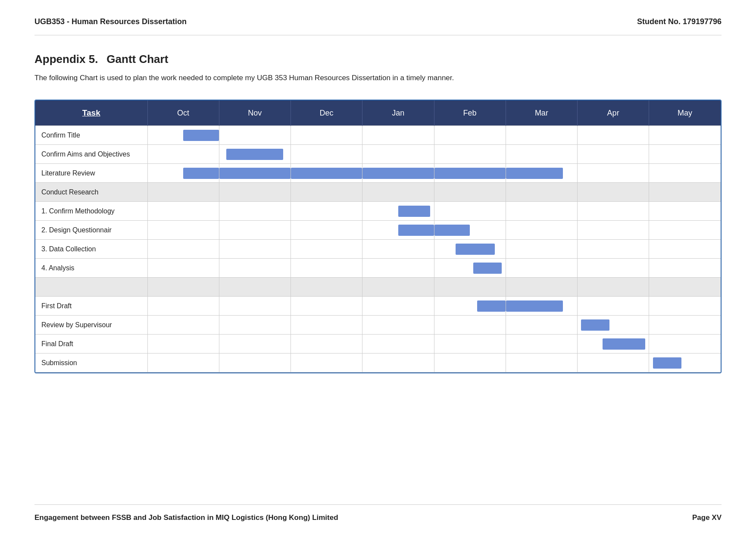 The width and height of the screenshot is (756, 535). Describe the element at coordinates (91, 344) in the screenshot. I see `task-label: Final Draft` at that location.